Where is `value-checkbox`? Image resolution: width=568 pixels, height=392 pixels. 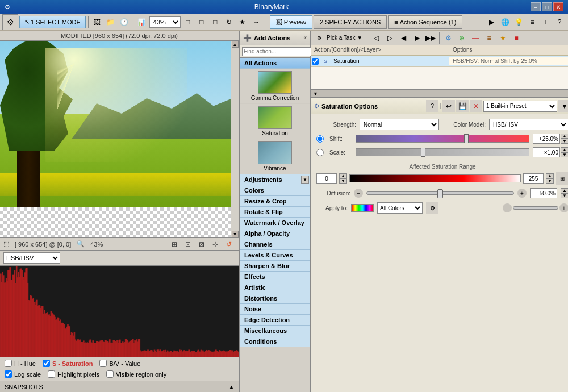
value-checkbox is located at coordinates (103, 364).